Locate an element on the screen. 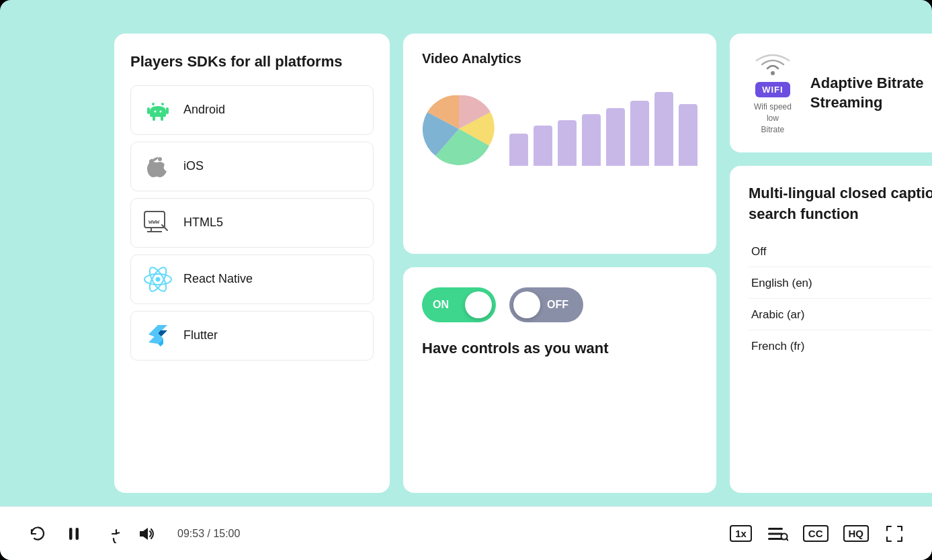 Image resolution: width=932 pixels, height=560 pixels. toggle-off-label: OFF is located at coordinates (558, 305).